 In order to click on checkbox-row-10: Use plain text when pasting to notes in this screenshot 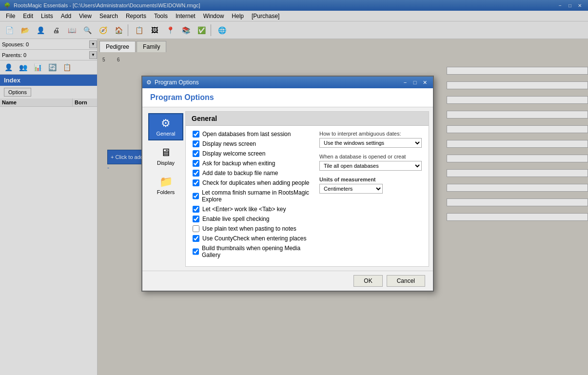, I will do `click(252, 229)`.